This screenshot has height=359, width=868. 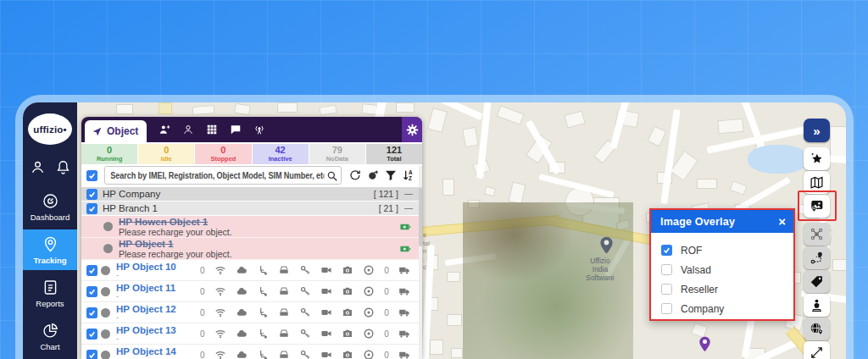 What do you see at coordinates (722, 264) in the screenshot?
I see `image-overlay-popup: Image Overlay × ROFValsadResellerCompany` at bounding box center [722, 264].